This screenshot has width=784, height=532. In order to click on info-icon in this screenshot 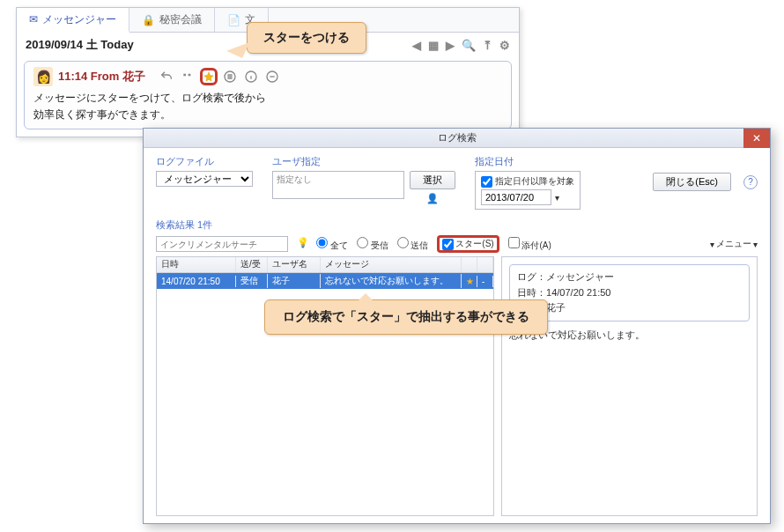, I will do `click(251, 77)`.